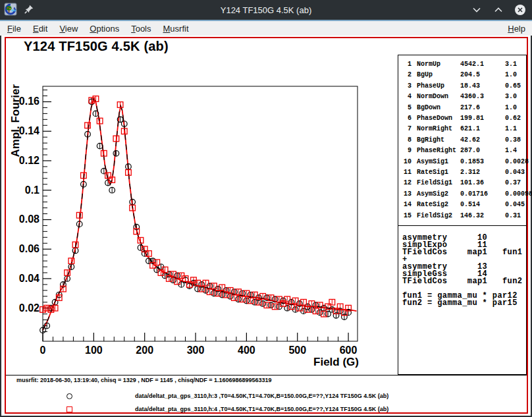 This screenshot has width=532, height=417. Describe the element at coordinates (145, 350) in the screenshot. I see `svg-text: 200` at that location.